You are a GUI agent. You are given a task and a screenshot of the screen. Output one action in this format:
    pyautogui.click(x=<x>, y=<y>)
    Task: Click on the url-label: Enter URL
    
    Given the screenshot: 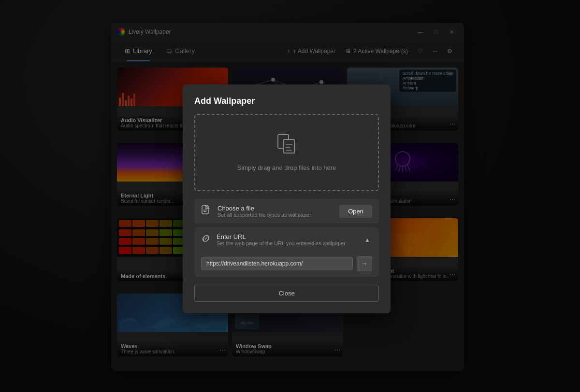 What is the action you would take?
    pyautogui.click(x=287, y=237)
    